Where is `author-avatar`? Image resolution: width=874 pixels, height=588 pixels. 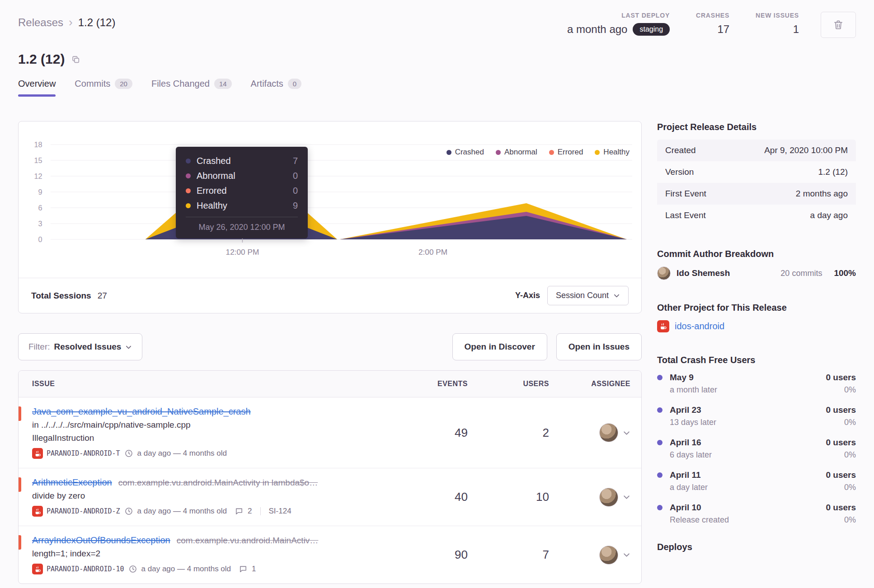 author-avatar is located at coordinates (664, 273).